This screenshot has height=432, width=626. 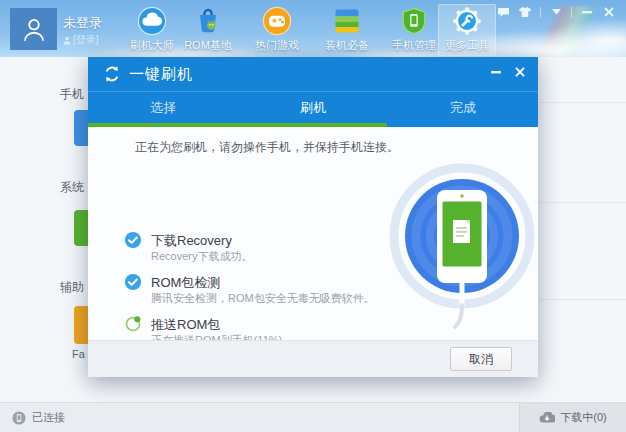 What do you see at coordinates (313, 417) in the screenshot?
I see `status-bar: 已连接 下载中(0)` at bounding box center [313, 417].